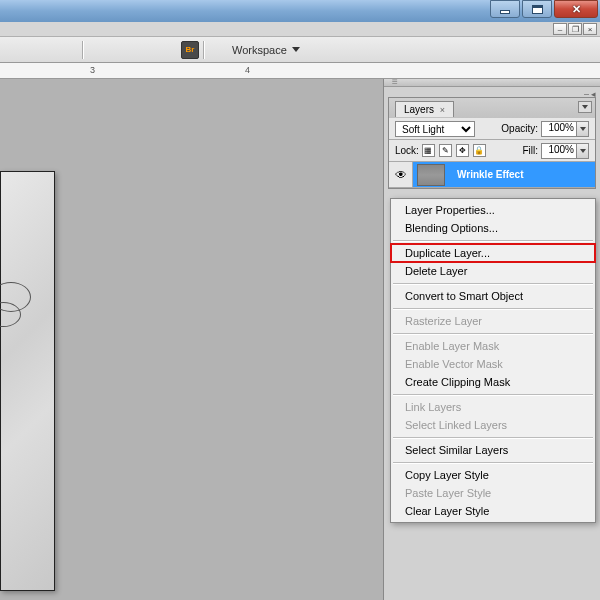 Image resolution: width=600 pixels, height=600 pixels. I want to click on tab-layers: Layers ×, so click(424, 109).